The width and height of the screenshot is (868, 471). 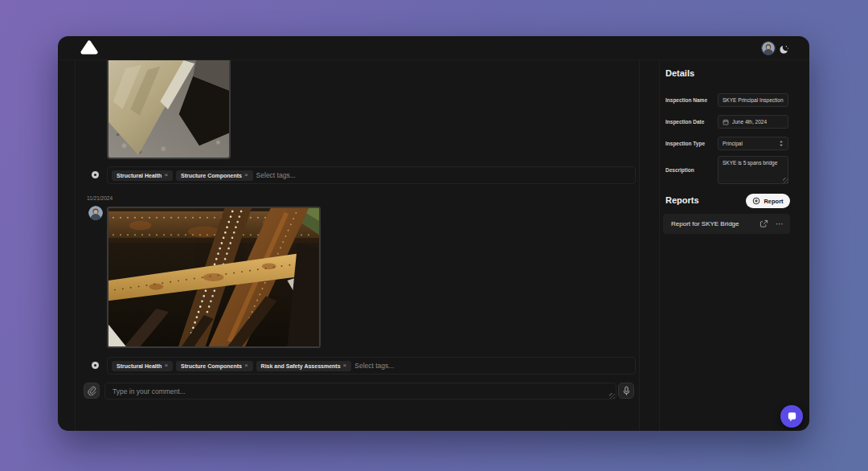 What do you see at coordinates (690, 170) in the screenshot?
I see `description-label: Description` at bounding box center [690, 170].